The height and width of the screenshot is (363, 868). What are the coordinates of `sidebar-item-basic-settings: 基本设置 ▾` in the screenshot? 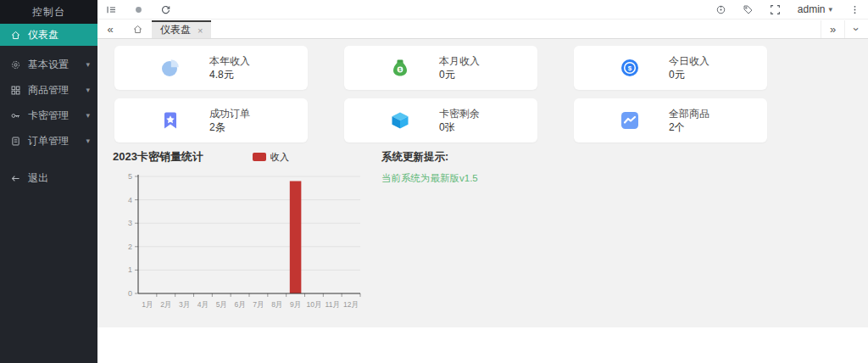 It's located at (49, 64).